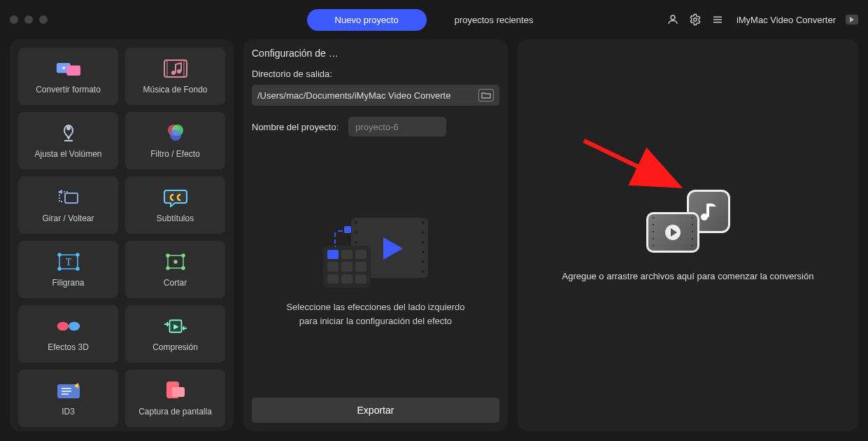  Describe the element at coordinates (785, 20) in the screenshot. I see `app-title: iMyMac Video Converter` at that location.